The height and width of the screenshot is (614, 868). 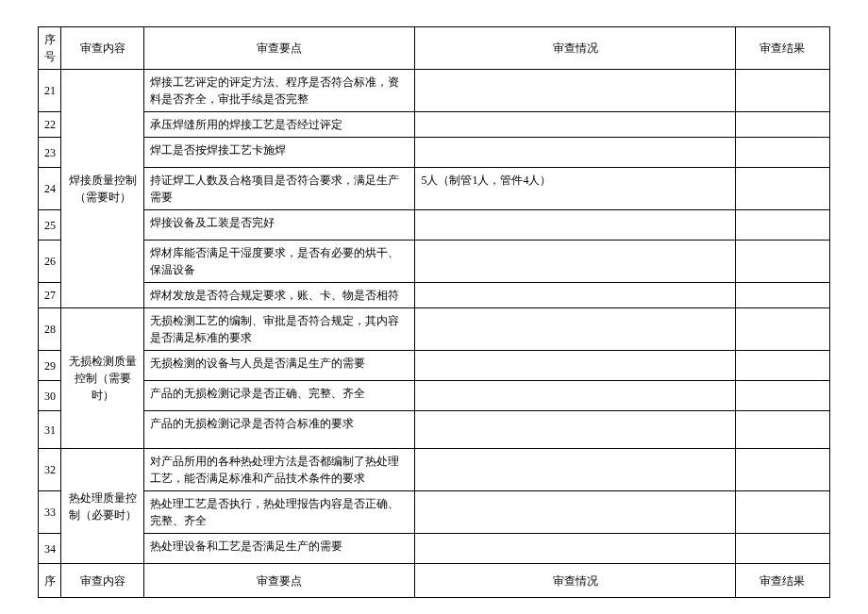 I want to click on row-sit: 5人（制管1人，管件4人）, so click(x=576, y=189).